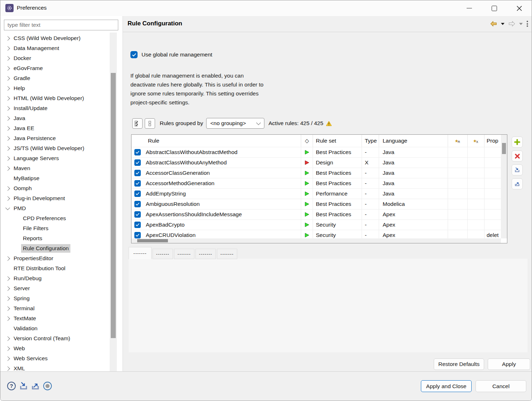 The image size is (532, 401). I want to click on table-row: AbstractClassWithoutAbstractMethodBest P…, so click(316, 152).